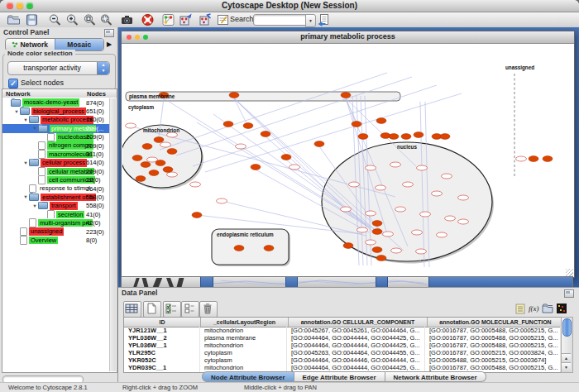  I want to click on tree-row-macromolecule: macromolecule311(0), so click(56, 154).